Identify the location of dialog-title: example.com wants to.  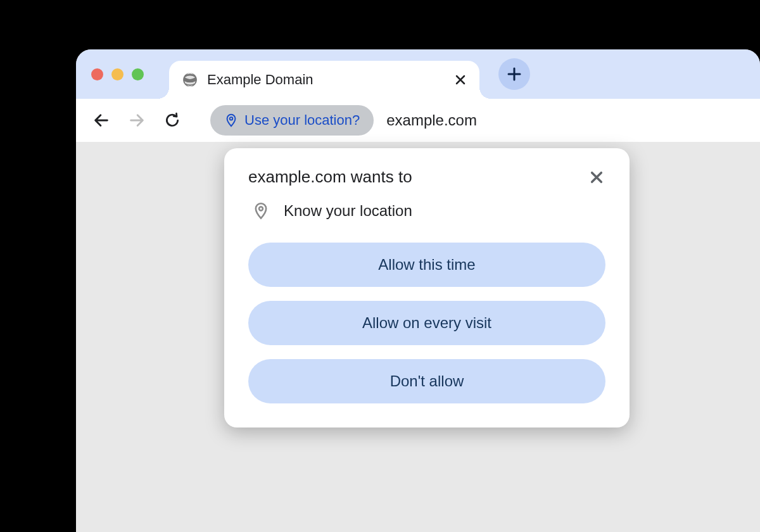
(331, 177).